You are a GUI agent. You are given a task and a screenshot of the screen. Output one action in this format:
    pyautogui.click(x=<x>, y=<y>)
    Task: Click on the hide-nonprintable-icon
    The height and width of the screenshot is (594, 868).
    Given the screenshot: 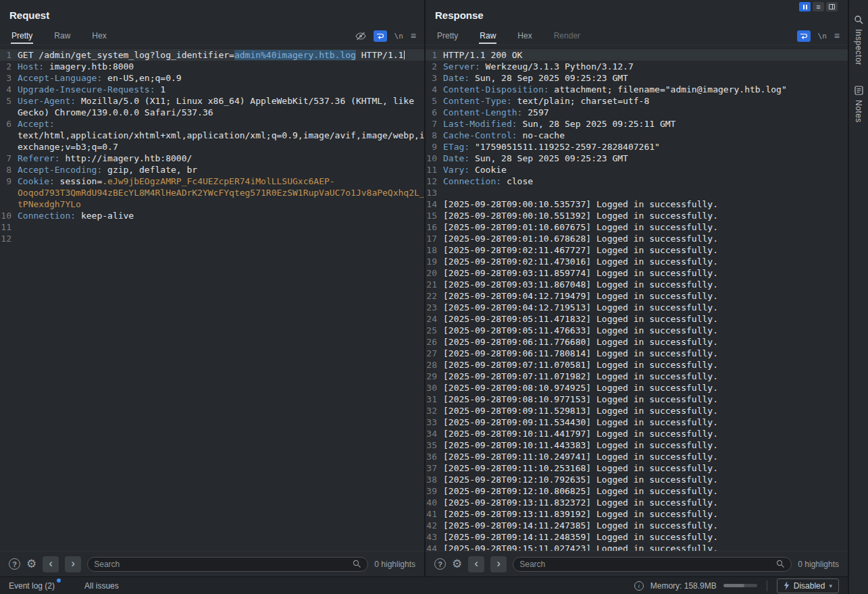 What is the action you would take?
    pyautogui.click(x=361, y=36)
    